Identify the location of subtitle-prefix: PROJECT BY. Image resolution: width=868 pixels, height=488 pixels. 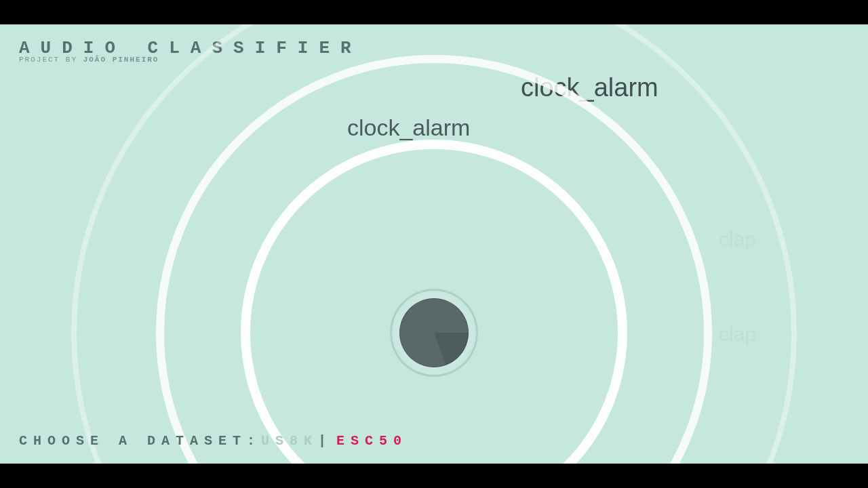
(52, 60).